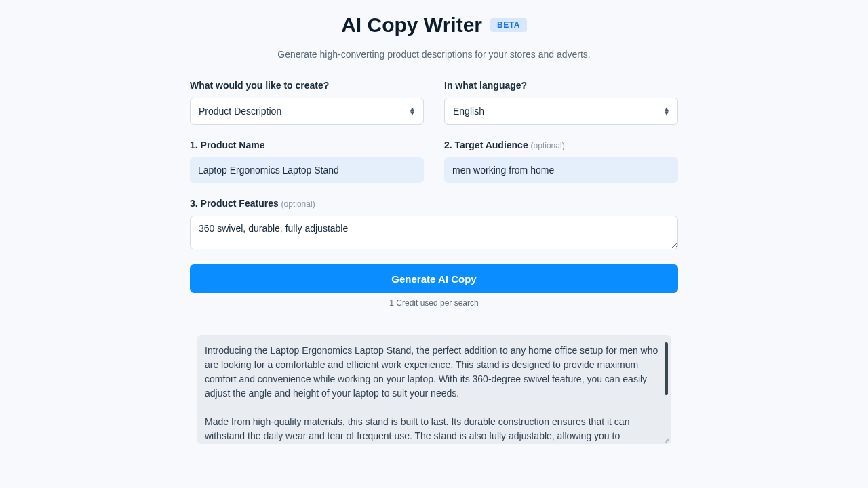  What do you see at coordinates (667, 439) in the screenshot?
I see `resize-handle-icon` at bounding box center [667, 439].